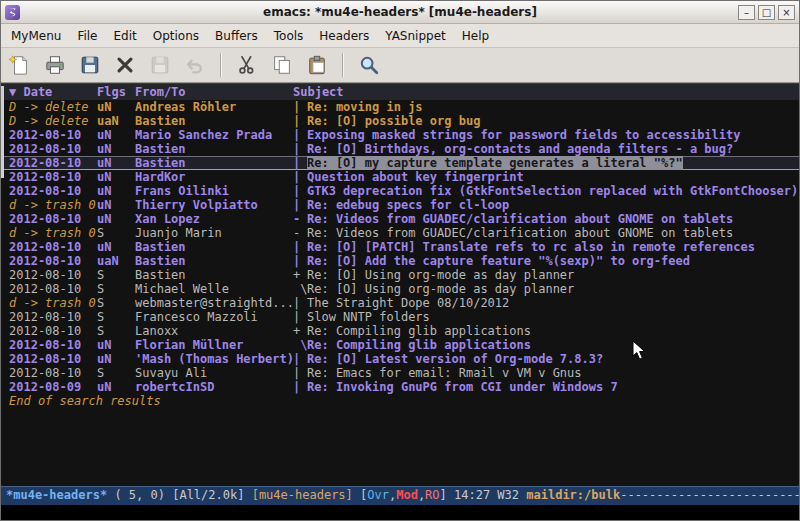  Describe the element at coordinates (400, 149) in the screenshot. I see `message-row: 2012-08-10uNBastien|Re: [O] Birthdays, o…` at that location.